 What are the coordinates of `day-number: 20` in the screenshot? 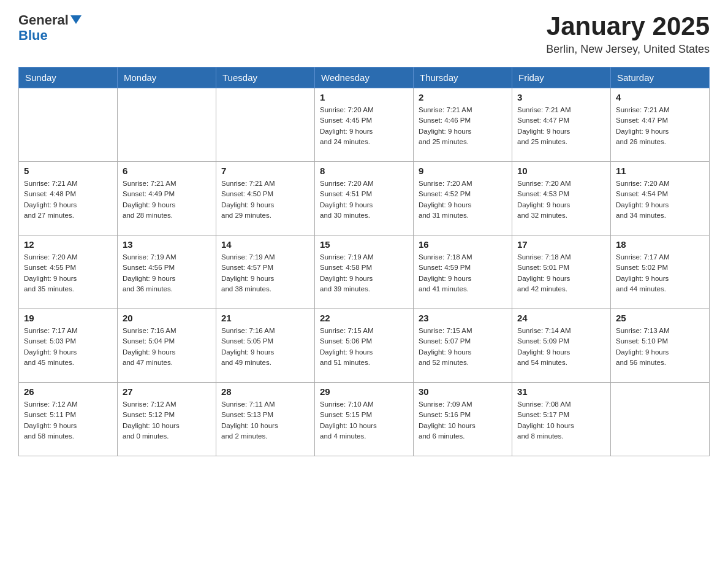 It's located at (167, 318).